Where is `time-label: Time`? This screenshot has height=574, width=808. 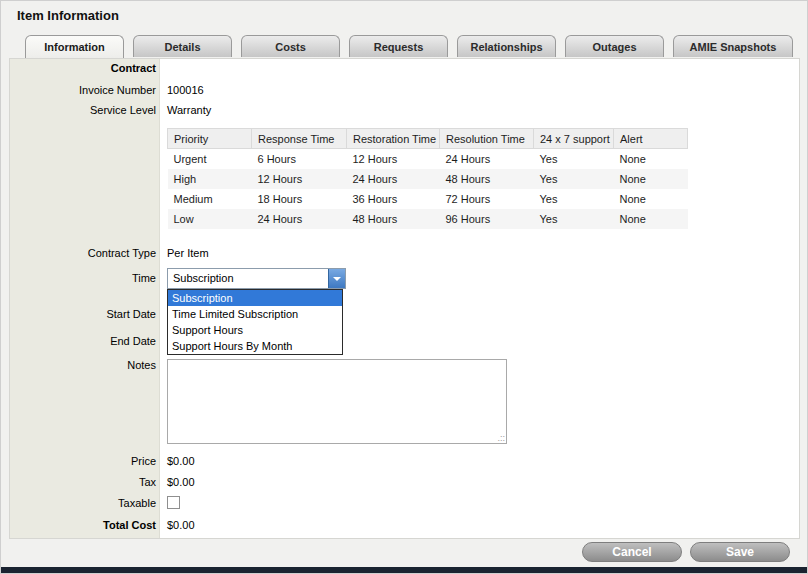 time-label: Time is located at coordinates (82, 278).